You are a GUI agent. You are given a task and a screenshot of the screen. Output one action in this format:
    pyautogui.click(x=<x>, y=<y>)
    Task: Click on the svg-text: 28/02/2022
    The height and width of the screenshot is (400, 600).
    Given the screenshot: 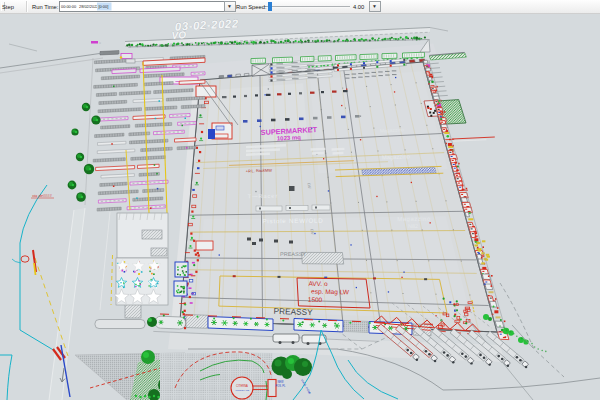 What is the action you would take?
    pyautogui.click(x=88, y=6)
    